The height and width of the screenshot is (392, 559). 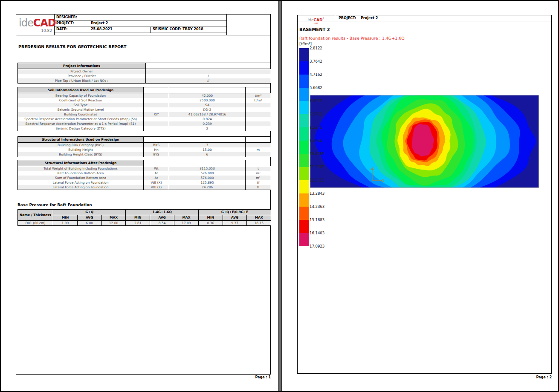 I want to click on table-cell: 42.000, so click(x=207, y=96).